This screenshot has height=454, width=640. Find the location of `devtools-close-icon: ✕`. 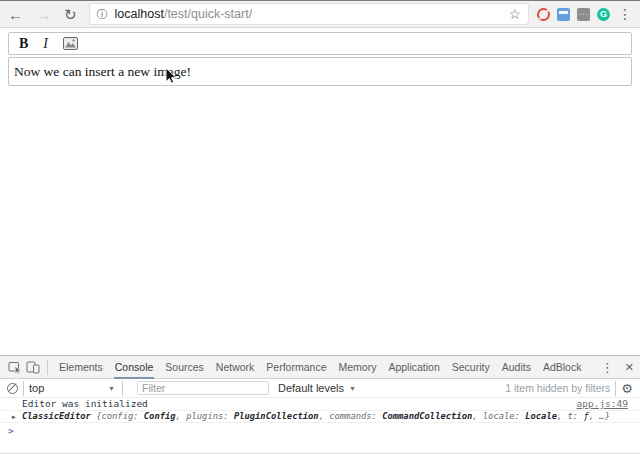

devtools-close-icon: ✕ is located at coordinates (630, 368).